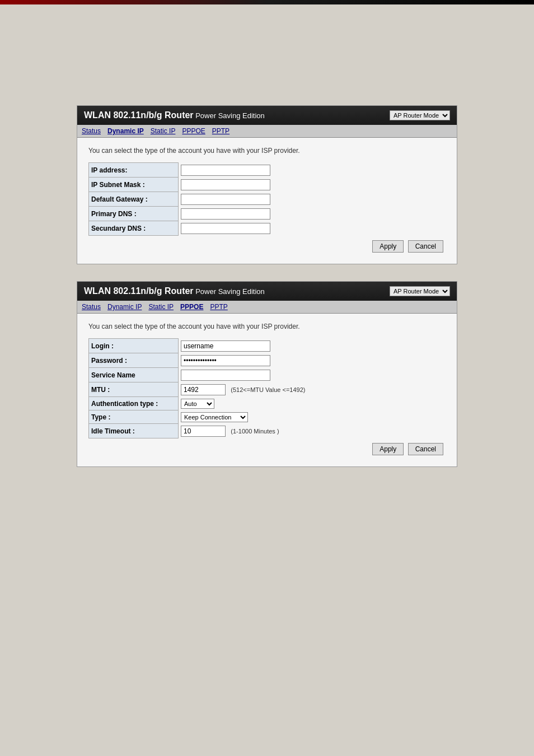 Image resolution: width=534 pixels, height=756 pixels. Describe the element at coordinates (198, 404) in the screenshot. I see `auth-type-select: Auto PAP CHAP` at that location.